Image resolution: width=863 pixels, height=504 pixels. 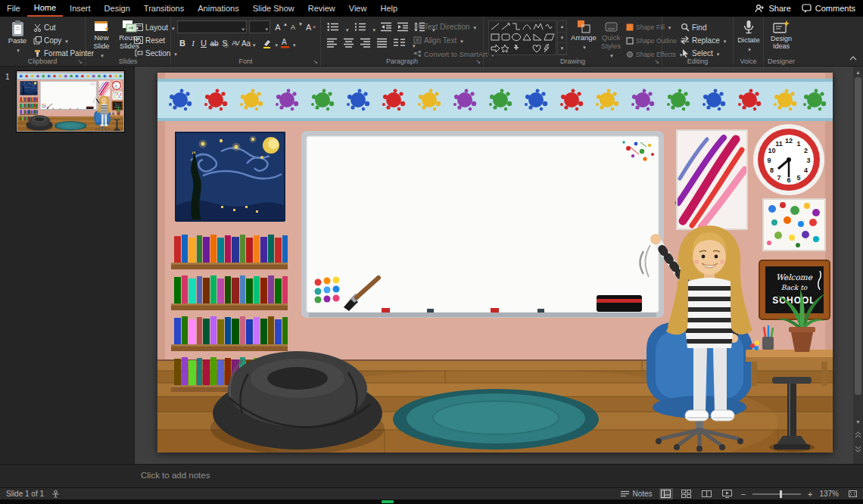 I want to click on designer-group-label: Designer, so click(x=781, y=61).